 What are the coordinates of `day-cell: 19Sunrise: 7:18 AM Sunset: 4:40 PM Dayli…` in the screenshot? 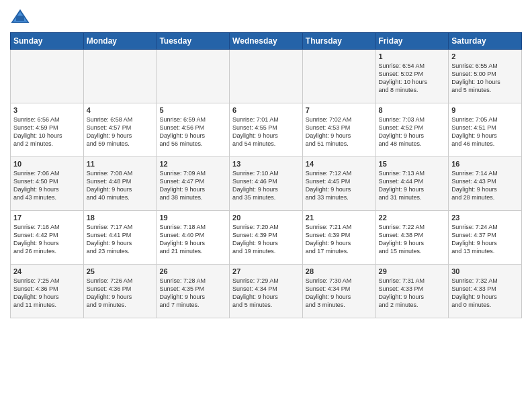 It's located at (193, 238).